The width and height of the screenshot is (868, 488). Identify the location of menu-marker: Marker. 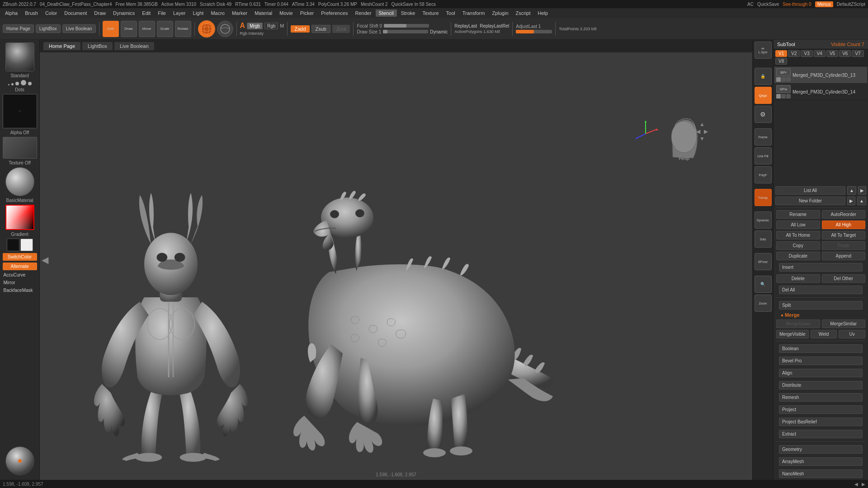
(240, 13).